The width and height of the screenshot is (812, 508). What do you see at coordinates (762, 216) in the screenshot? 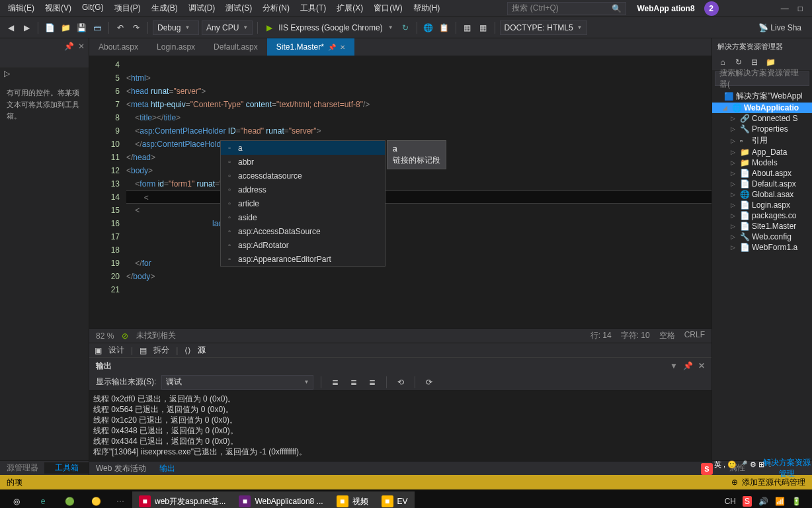
I see `tree-node: ▷📄packages.co` at bounding box center [762, 216].